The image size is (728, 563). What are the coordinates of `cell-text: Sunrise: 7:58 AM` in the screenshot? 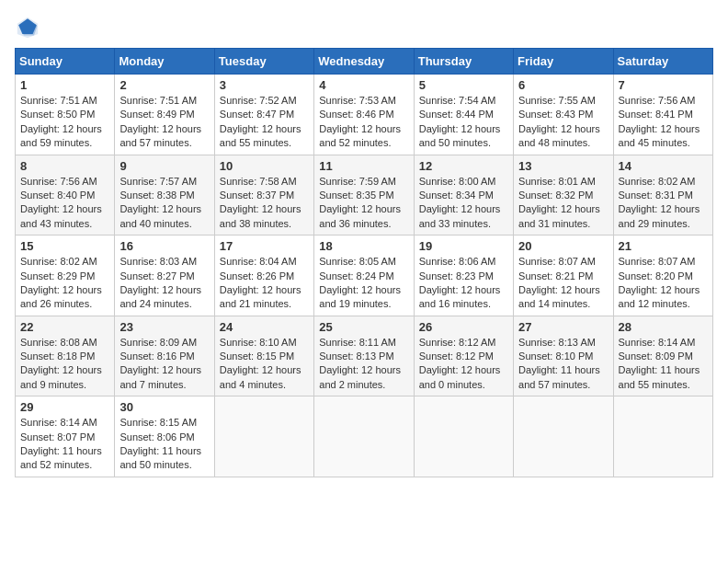 It's located at (265, 182).